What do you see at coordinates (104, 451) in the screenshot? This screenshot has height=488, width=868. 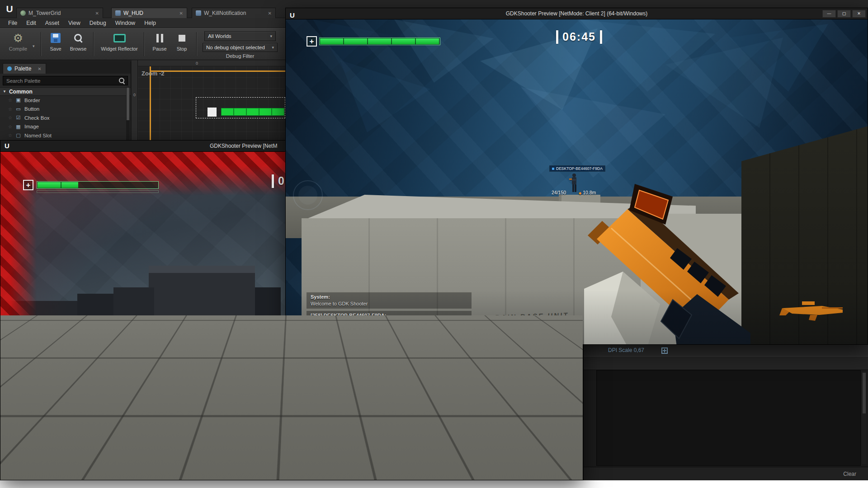 I see `chat-message: [258] You: hello` at bounding box center [104, 451].